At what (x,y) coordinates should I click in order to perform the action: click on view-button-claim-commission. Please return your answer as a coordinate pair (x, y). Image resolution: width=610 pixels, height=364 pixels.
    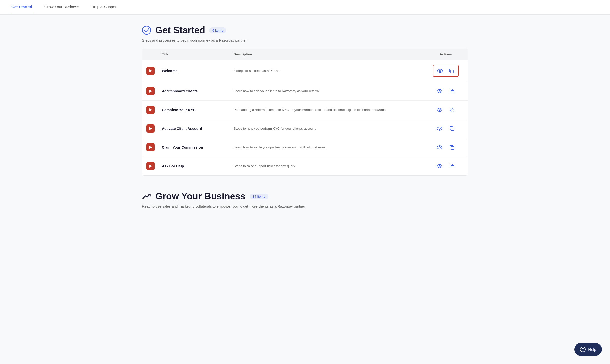
    Looking at the image, I should click on (440, 147).